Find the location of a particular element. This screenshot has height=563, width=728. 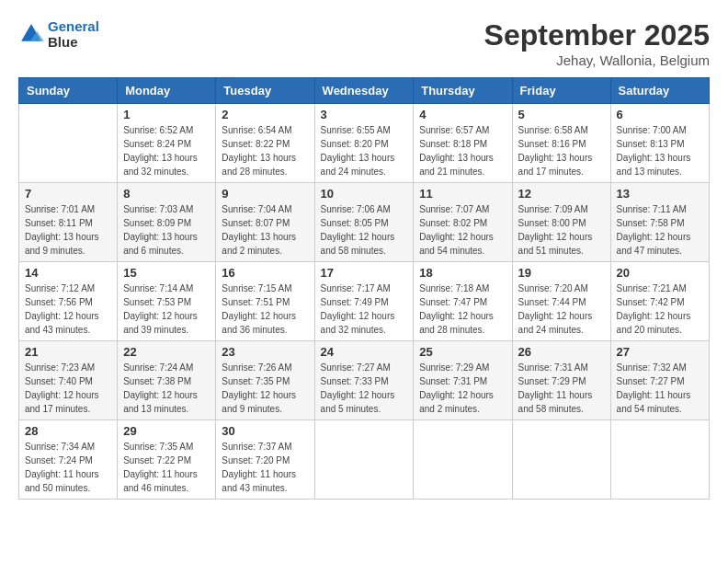

weekday-header-tuesday: Tuesday is located at coordinates (265, 91).